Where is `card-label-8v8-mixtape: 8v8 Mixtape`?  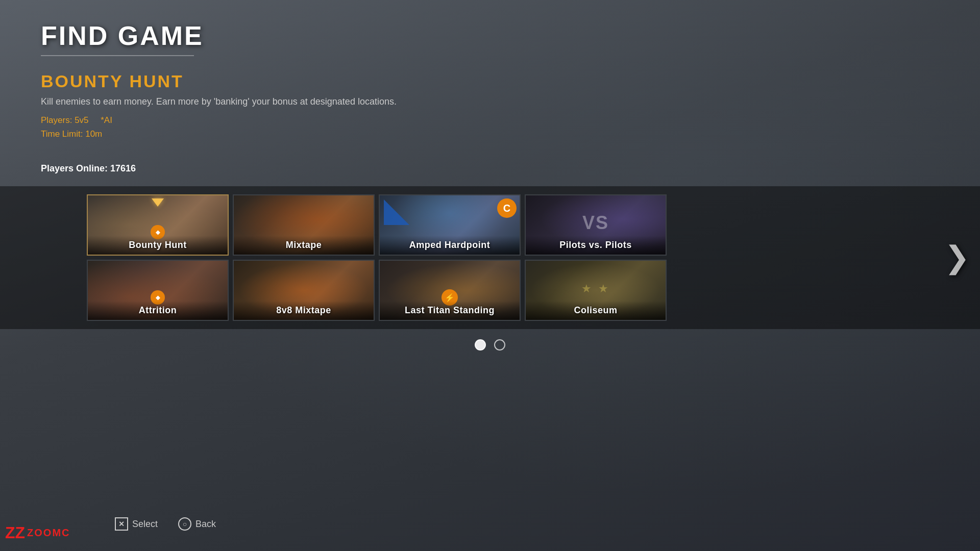 card-label-8v8-mixtape: 8v8 Mixtape is located at coordinates (304, 310).